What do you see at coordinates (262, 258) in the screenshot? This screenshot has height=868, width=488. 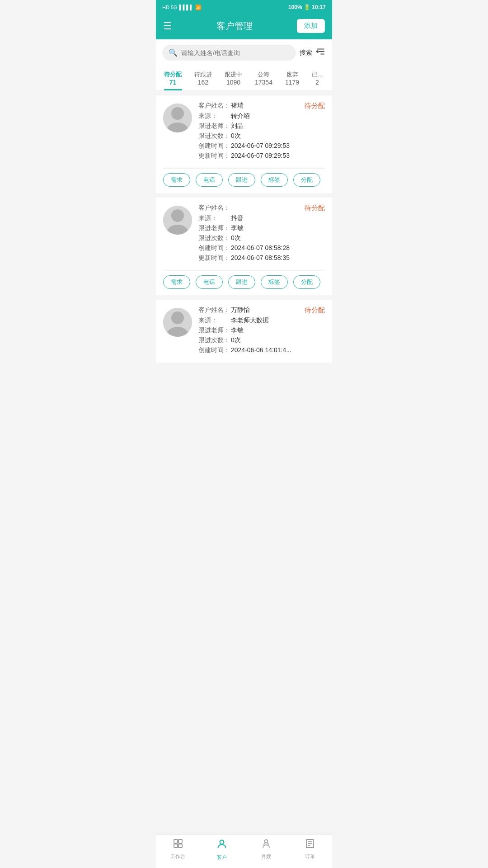 I see `card-update-row-1: 更新时间： 2024-06-07 08:58:35` at bounding box center [262, 258].